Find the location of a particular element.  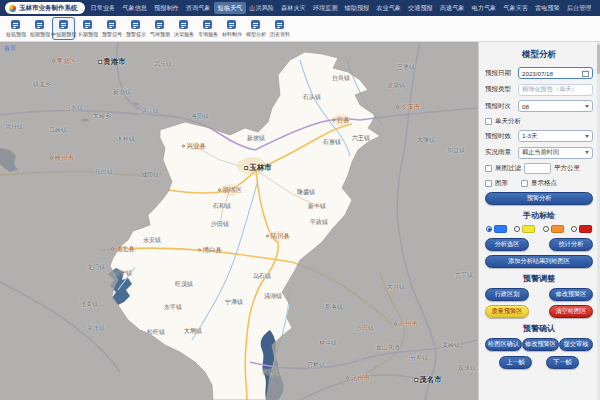

show-grid-checkbox is located at coordinates (524, 184).